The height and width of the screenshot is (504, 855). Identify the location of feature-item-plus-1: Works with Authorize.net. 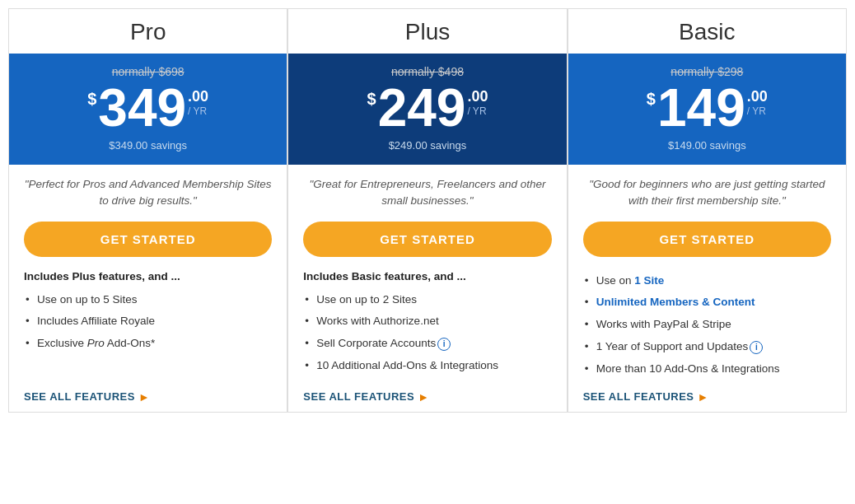
(427, 321).